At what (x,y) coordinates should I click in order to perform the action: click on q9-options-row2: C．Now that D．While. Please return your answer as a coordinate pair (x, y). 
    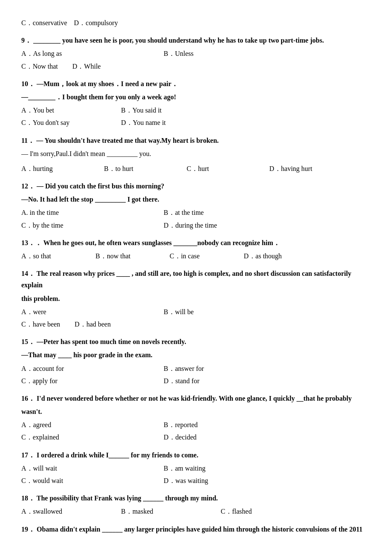
    Looking at the image, I should click on (196, 66).